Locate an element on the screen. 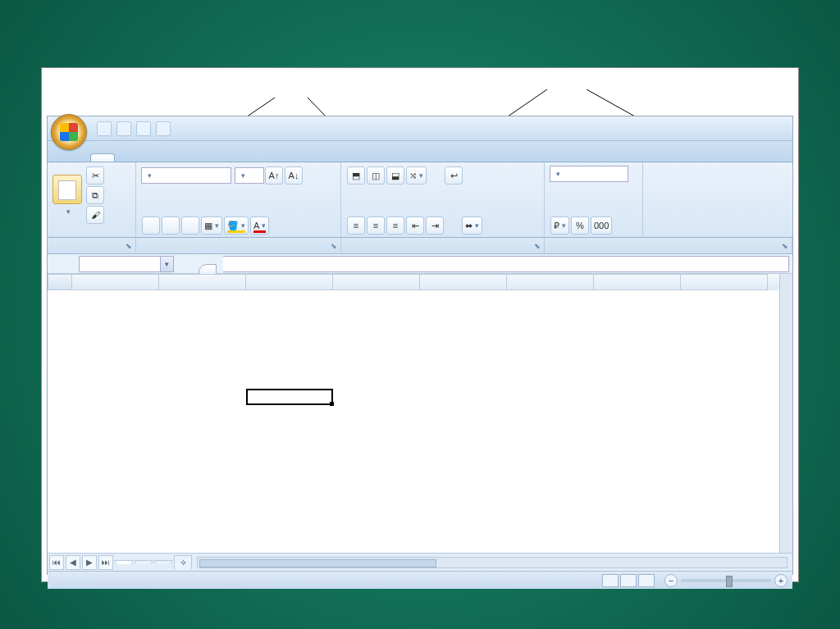 Image resolution: width=840 pixels, height=629 pixels. tab-insert is located at coordinates (129, 157).